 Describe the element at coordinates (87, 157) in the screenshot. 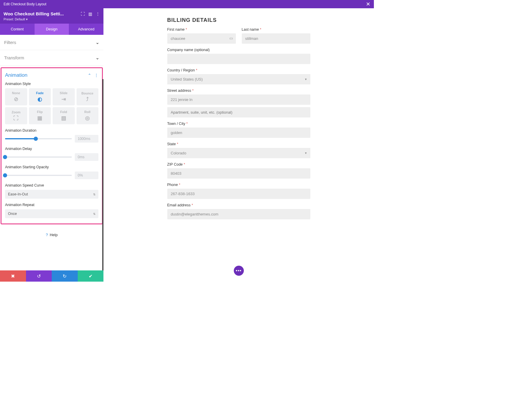

I see `delay-value: 0ms` at that location.